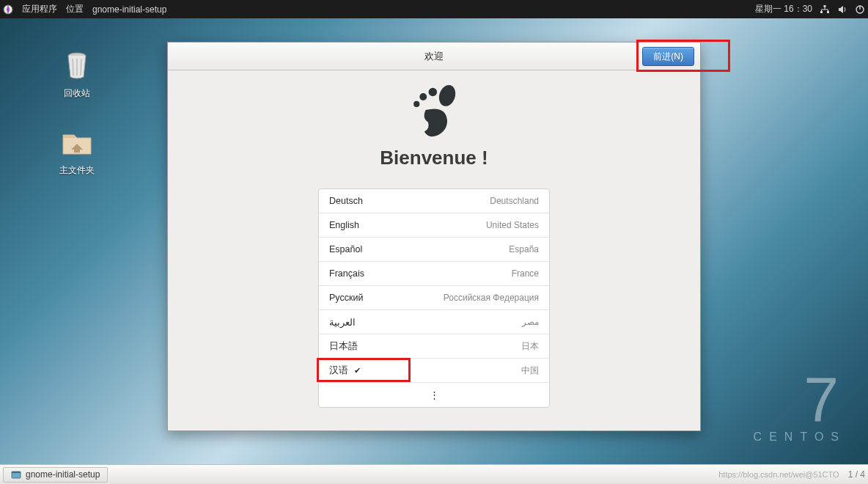 Image resolution: width=868 pixels, height=484 pixels. Describe the element at coordinates (346, 298) in the screenshot. I see `lang-name: Русский` at that location.